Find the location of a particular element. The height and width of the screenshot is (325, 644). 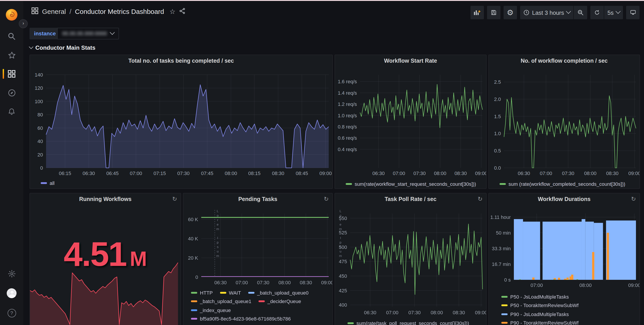

share-icon is located at coordinates (182, 12).